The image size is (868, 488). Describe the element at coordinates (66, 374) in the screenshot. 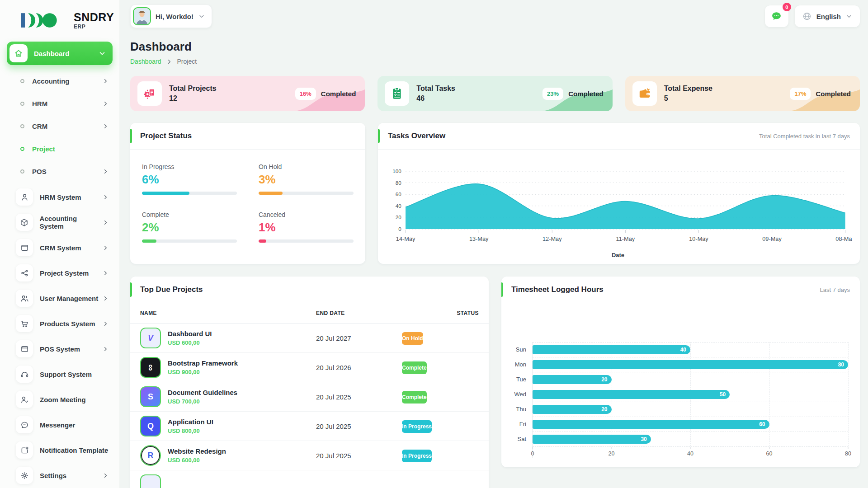

I see `sidebar-item-label: Support System` at that location.